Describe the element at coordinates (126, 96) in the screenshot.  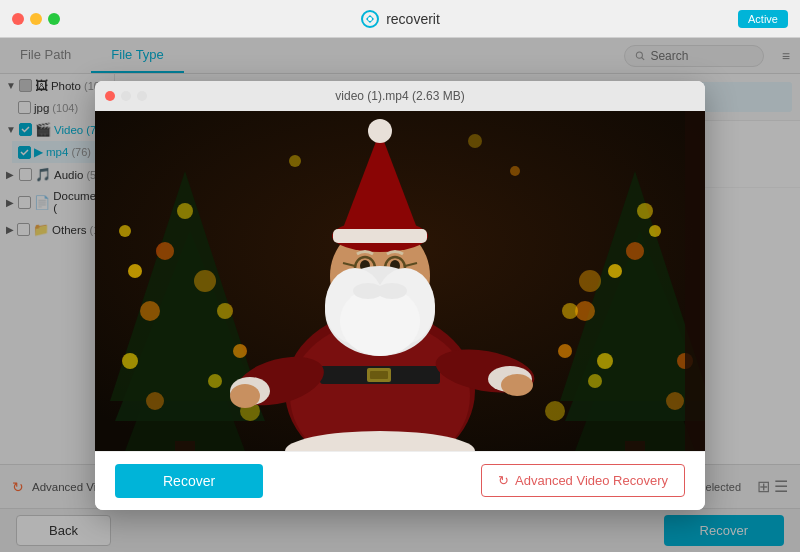
I see `modal-min-button` at that location.